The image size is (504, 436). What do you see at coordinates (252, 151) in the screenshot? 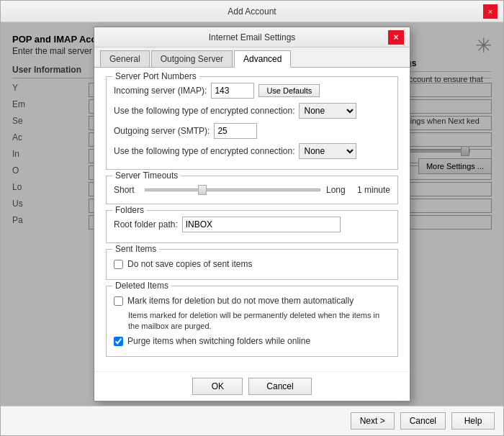
I see `encrypted-connection-row-2: Use the following type of encrypted conn…` at bounding box center [252, 151].